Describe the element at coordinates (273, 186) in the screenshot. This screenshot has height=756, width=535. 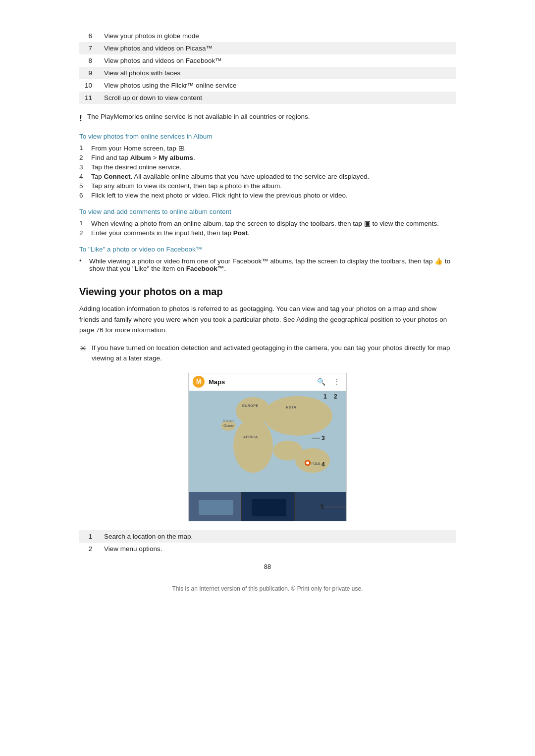
I see `step-text: Tap any album to view its content, then …` at that location.